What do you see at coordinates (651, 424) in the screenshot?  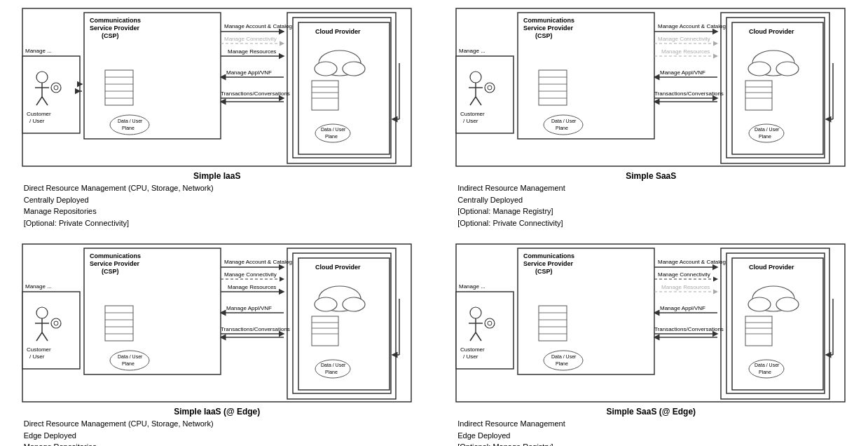 I see `desc-saas-edge-0: Indirect Resource Management` at bounding box center [651, 424].